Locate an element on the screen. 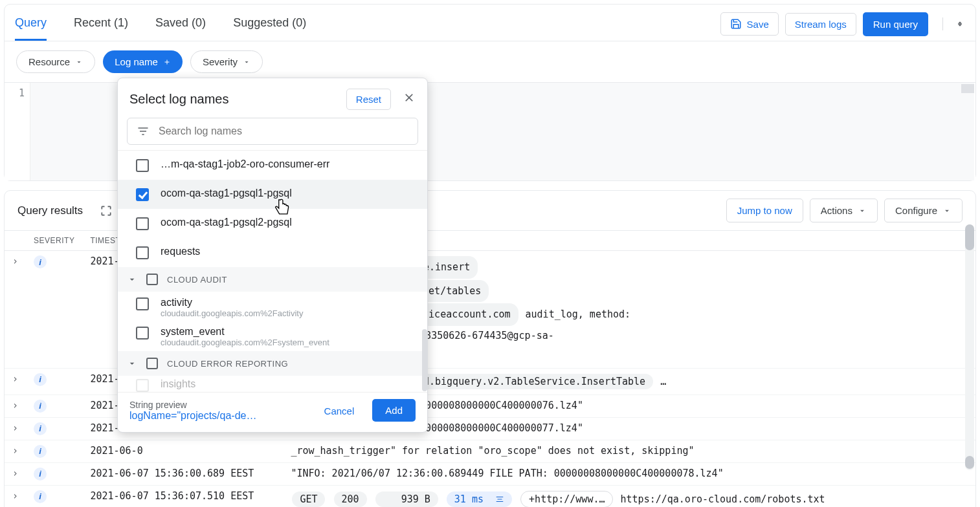  http-time: 31 ms is located at coordinates (479, 499).